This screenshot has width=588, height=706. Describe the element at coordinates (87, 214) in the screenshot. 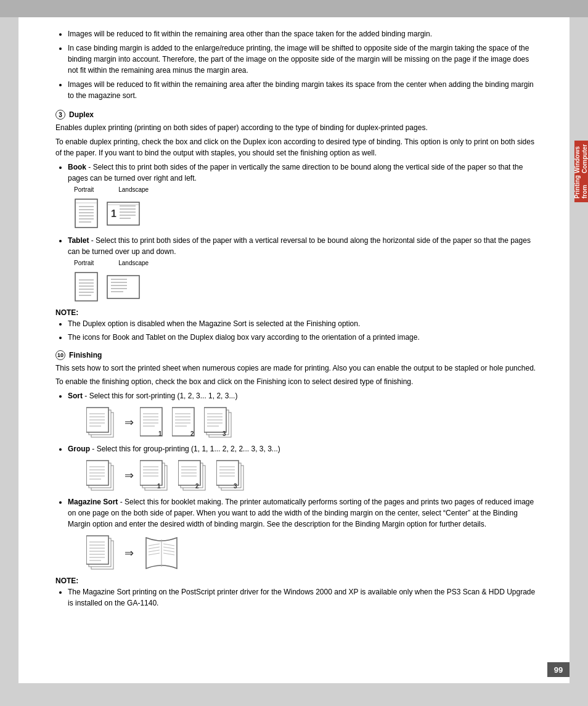

I see `book-portrait-icon` at that location.